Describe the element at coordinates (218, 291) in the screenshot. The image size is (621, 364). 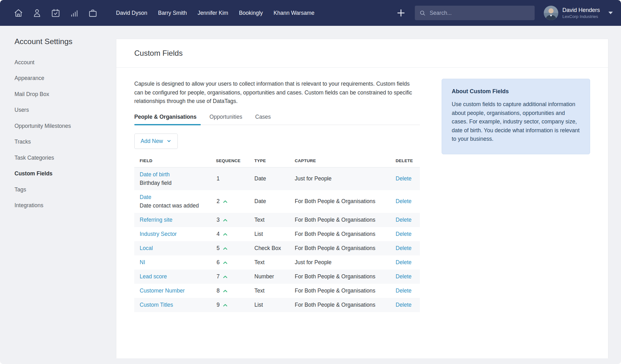
I see `sequence-number: 8` at that location.